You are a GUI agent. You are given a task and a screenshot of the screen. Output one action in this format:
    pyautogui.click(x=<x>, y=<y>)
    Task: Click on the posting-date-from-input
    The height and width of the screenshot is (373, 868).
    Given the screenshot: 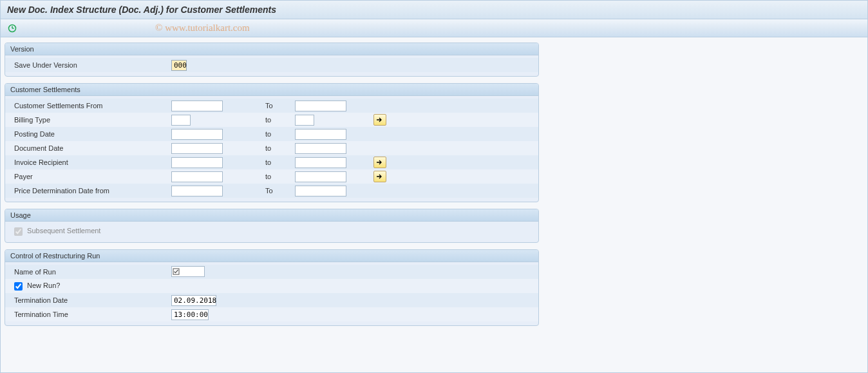 What is the action you would take?
    pyautogui.click(x=197, y=134)
    